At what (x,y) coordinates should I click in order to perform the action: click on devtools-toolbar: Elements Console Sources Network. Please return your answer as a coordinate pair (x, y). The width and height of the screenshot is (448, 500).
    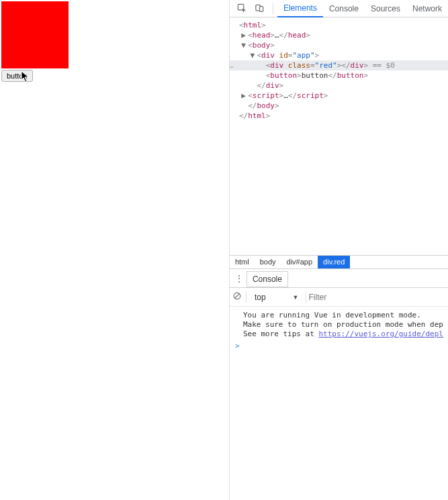
    Looking at the image, I should click on (339, 9).